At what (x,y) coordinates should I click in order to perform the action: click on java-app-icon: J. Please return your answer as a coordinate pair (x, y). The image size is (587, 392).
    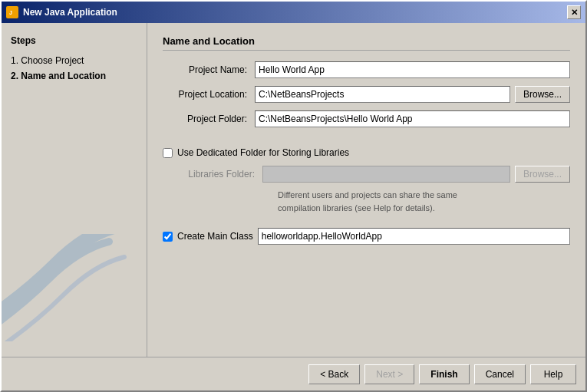
    Looking at the image, I should click on (12, 12).